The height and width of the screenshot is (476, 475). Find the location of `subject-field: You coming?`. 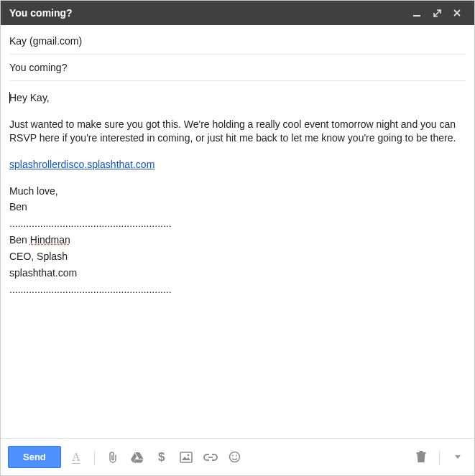

subject-field: You coming? is located at coordinates (237, 67).